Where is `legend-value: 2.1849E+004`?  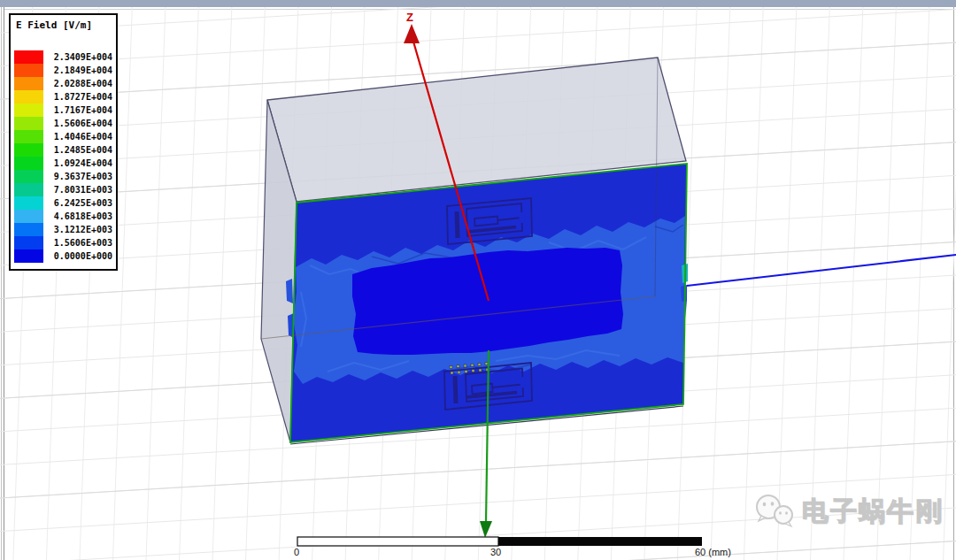
legend-value: 2.1849E+004 is located at coordinates (78, 71).